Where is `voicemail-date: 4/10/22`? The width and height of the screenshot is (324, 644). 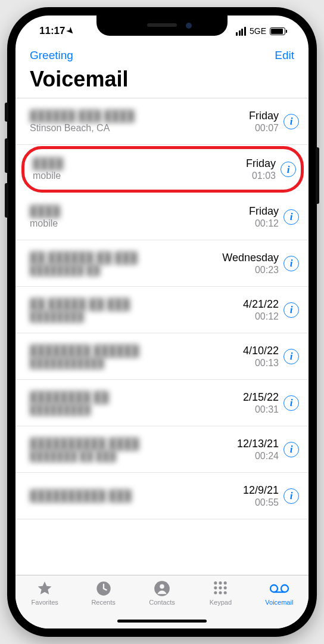
voicemail-date: 4/10/22 is located at coordinates (261, 351).